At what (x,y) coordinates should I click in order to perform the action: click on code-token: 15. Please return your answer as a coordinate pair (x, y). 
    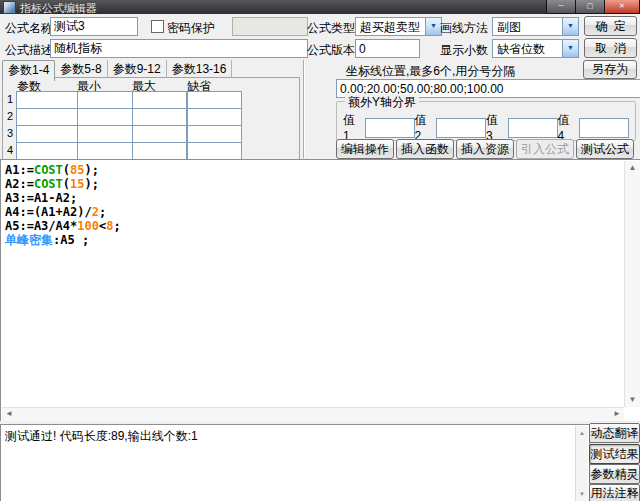
    Looking at the image, I should click on (77, 184).